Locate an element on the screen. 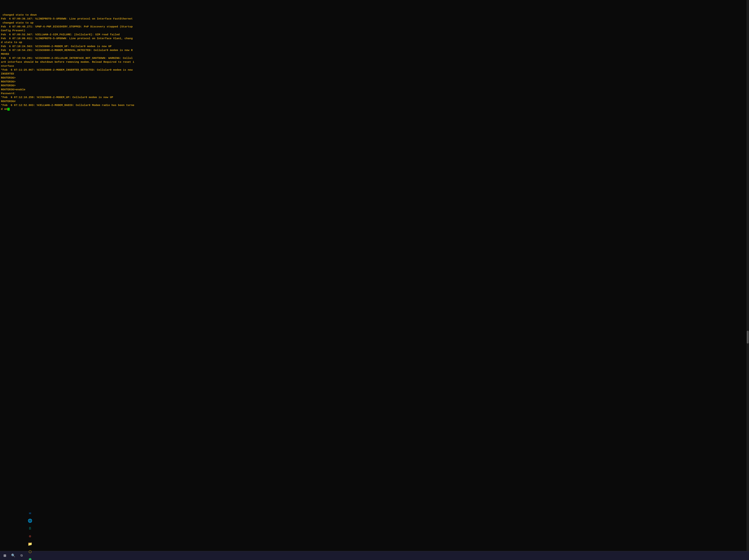  taskbar-icon-outlook: ✉ is located at coordinates (30, 513).